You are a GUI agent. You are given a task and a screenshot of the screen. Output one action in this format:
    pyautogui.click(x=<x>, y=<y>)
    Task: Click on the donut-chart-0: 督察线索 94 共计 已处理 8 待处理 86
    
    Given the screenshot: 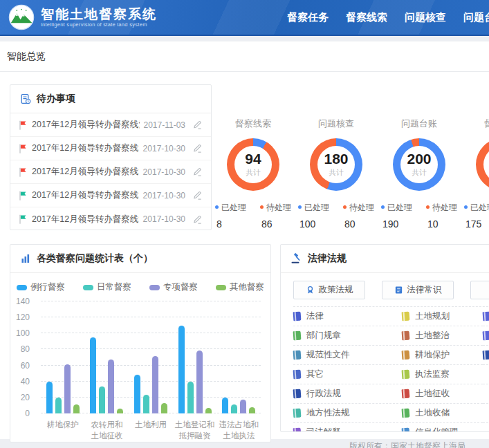 What is the action you would take?
    pyautogui.click(x=253, y=174)
    